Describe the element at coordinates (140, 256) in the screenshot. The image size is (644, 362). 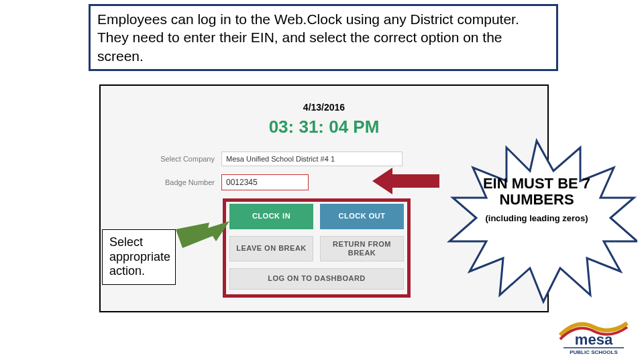
I see `callout-action-text: Select appropriate action.` at that location.